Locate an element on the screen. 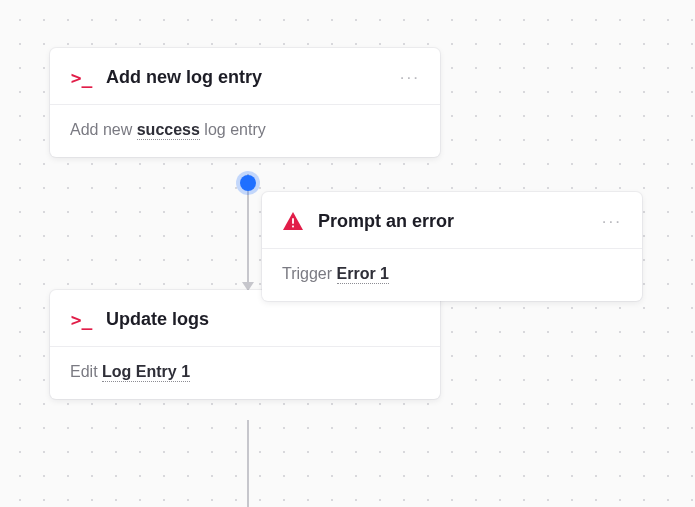  node-header: >_ Add new log entry ··· is located at coordinates (245, 76).